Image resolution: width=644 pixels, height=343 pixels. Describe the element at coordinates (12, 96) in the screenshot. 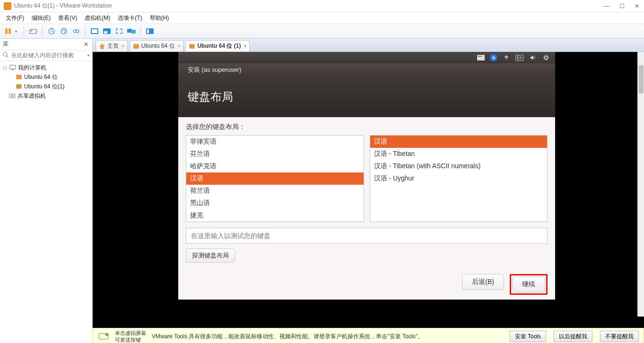

I see `shared-icon` at that location.